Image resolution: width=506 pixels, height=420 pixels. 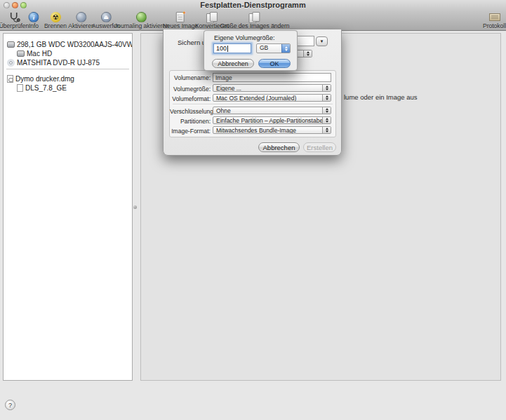 I want to click on save-as-field, so click(x=306, y=41).